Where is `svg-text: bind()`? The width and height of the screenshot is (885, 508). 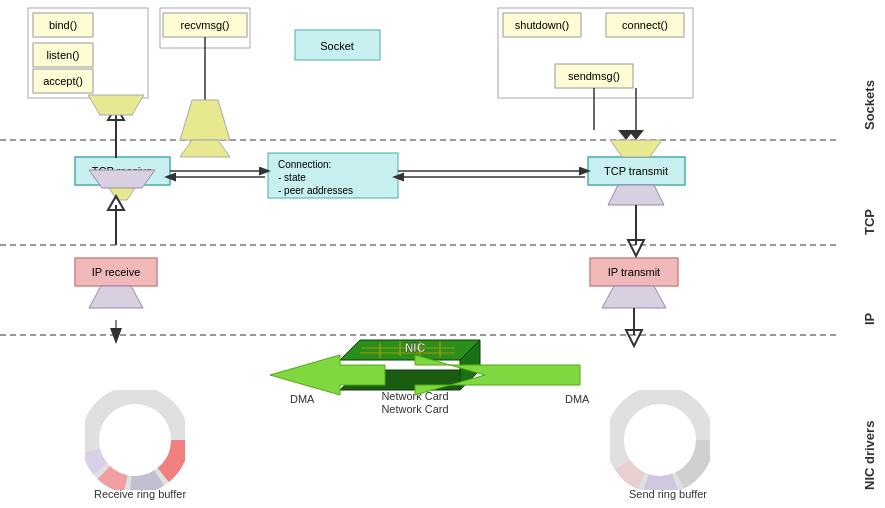
svg-text: bind() is located at coordinates (63, 25).